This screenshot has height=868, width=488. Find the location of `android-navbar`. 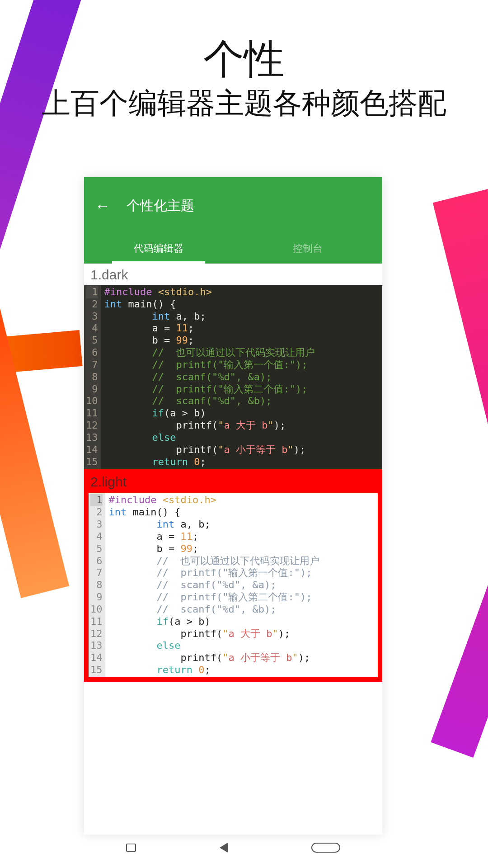

android-navbar is located at coordinates (233, 848).